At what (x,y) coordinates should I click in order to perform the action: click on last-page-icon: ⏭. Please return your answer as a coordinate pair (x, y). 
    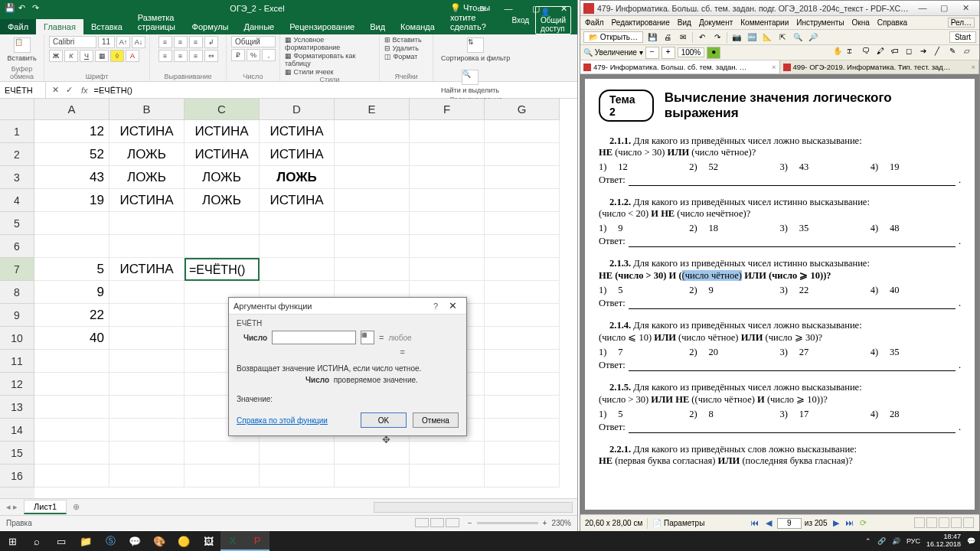
    Looking at the image, I should click on (850, 523).